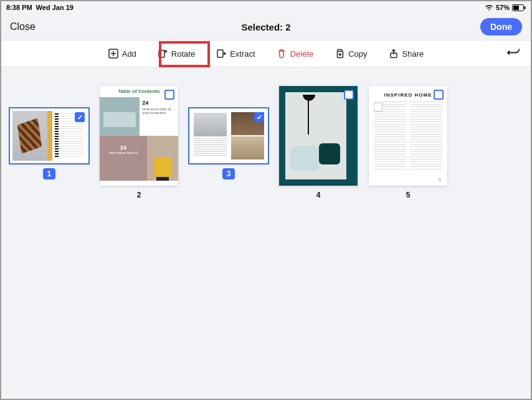 The height and width of the screenshot is (400, 532). What do you see at coordinates (229, 144) in the screenshot?
I see `page-thumb-3: 3` at bounding box center [229, 144].